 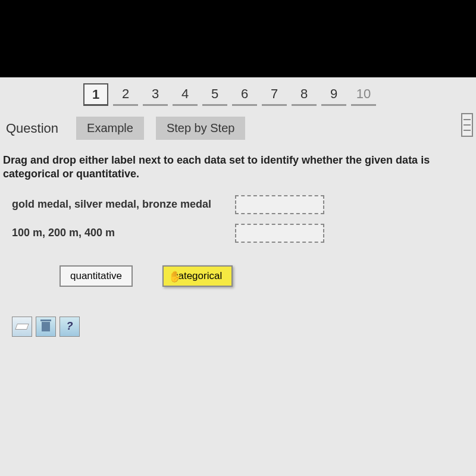 What do you see at coordinates (198, 276) in the screenshot?
I see `draggable-categorical: categorical ✋` at bounding box center [198, 276].